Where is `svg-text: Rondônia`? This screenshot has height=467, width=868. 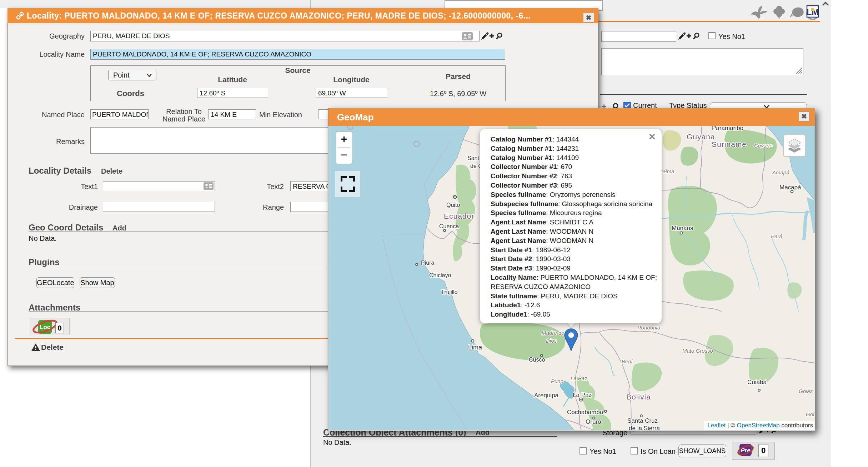 svg-text: Rondônia is located at coordinates (649, 327).